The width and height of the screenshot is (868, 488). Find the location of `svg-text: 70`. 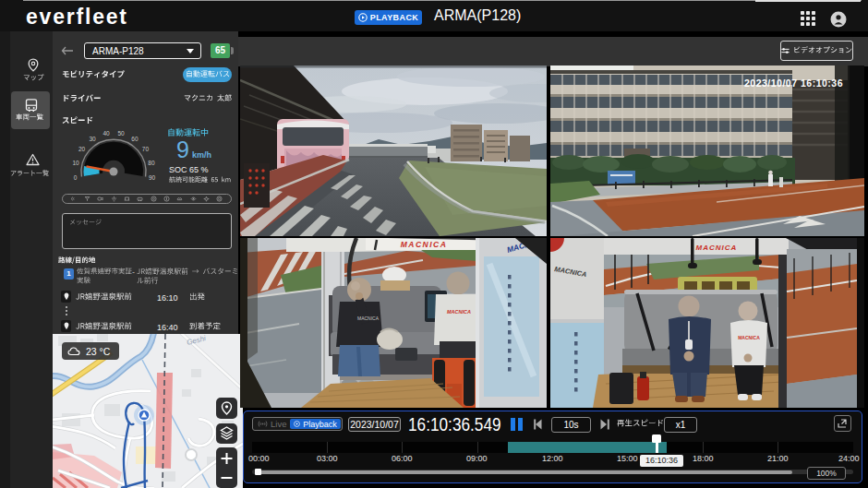

svg-text: 70 is located at coordinates (146, 149).